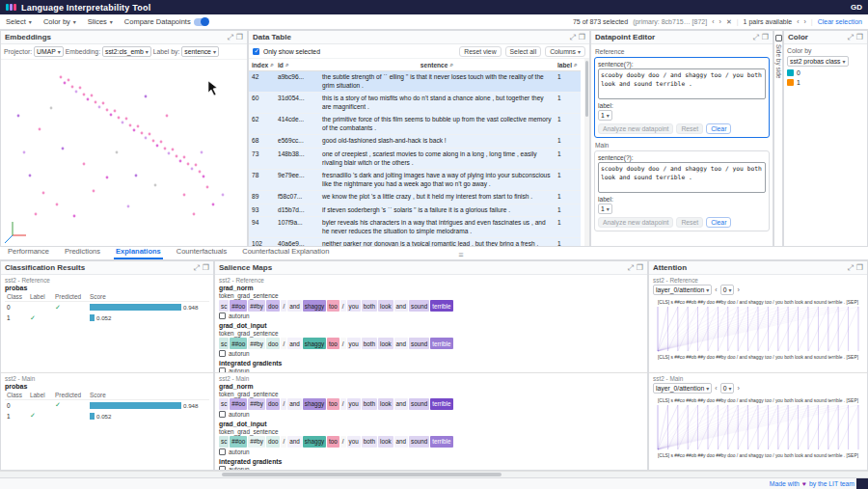  Describe the element at coordinates (524, 52) in the screenshot. I see `select-all-button: Select all` at that location.